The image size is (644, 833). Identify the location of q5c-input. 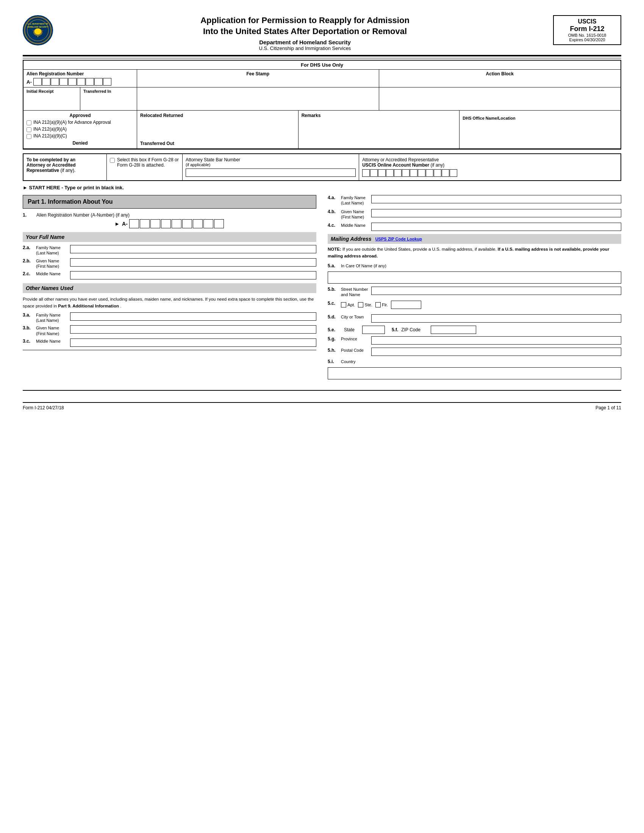
(406, 305).